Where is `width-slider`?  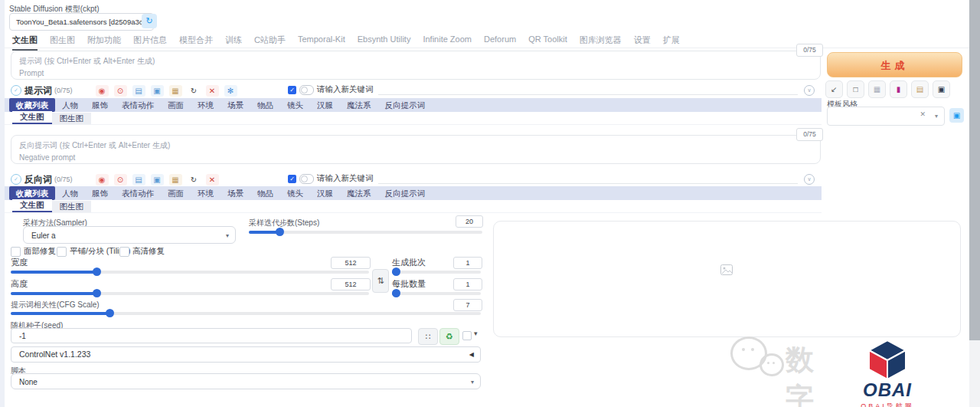
width-slider is located at coordinates (190, 272).